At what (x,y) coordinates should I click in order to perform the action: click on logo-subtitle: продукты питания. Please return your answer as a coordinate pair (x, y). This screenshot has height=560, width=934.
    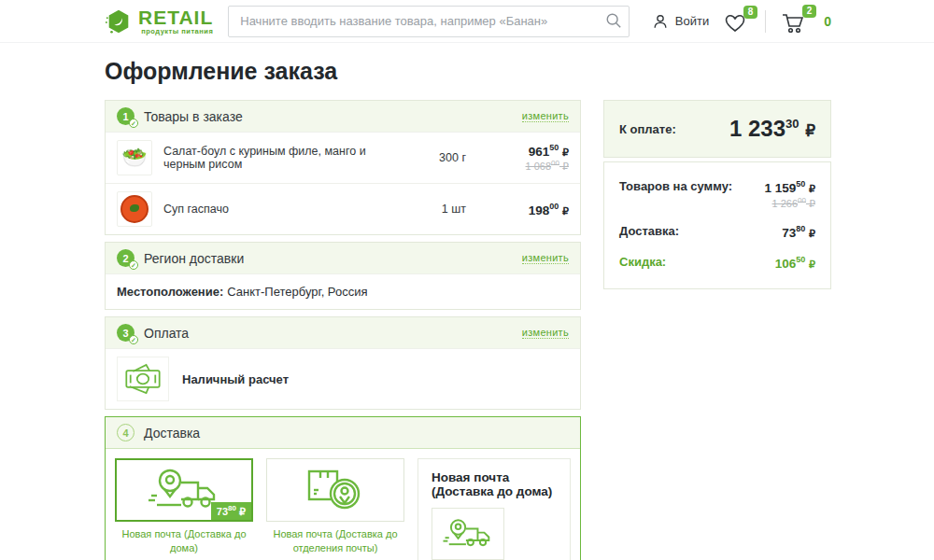
    Looking at the image, I should click on (176, 32).